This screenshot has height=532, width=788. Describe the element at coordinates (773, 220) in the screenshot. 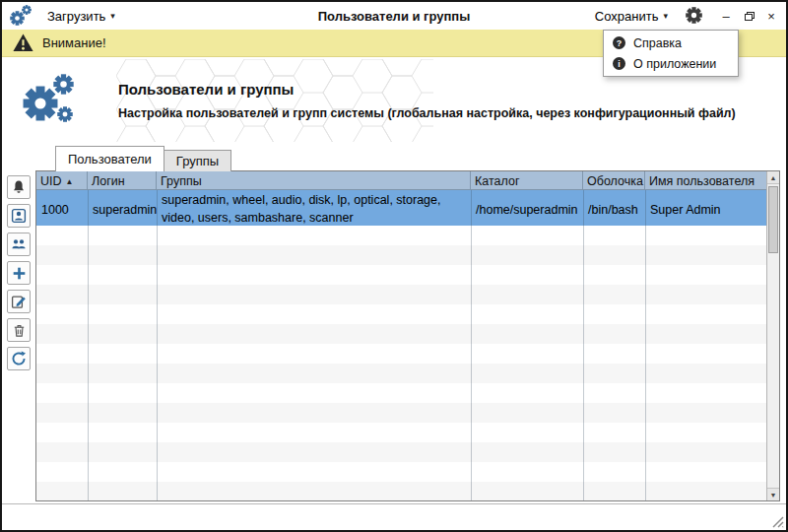

I see `scrollbar-thumb` at that location.